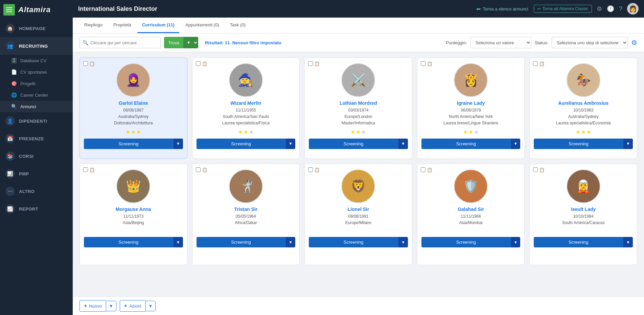 This screenshot has width=644, height=315. Describe the element at coordinates (358, 103) in the screenshot. I see `candidate-name: Lothian Mordred` at that location.